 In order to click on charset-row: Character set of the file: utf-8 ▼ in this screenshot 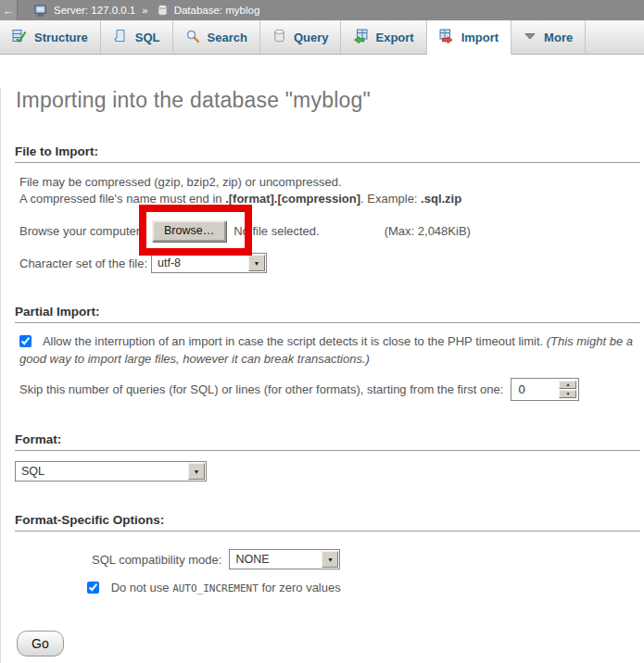, I will do `click(330, 263)`.